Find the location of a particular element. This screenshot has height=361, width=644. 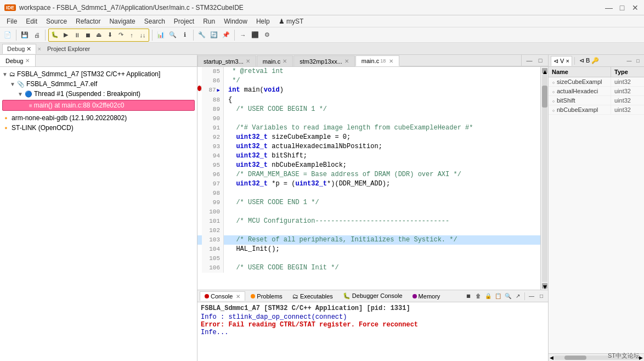

console-area: Console ✕ Problems 🗂 Executables 🐛 Debug… is located at coordinates (373, 325).